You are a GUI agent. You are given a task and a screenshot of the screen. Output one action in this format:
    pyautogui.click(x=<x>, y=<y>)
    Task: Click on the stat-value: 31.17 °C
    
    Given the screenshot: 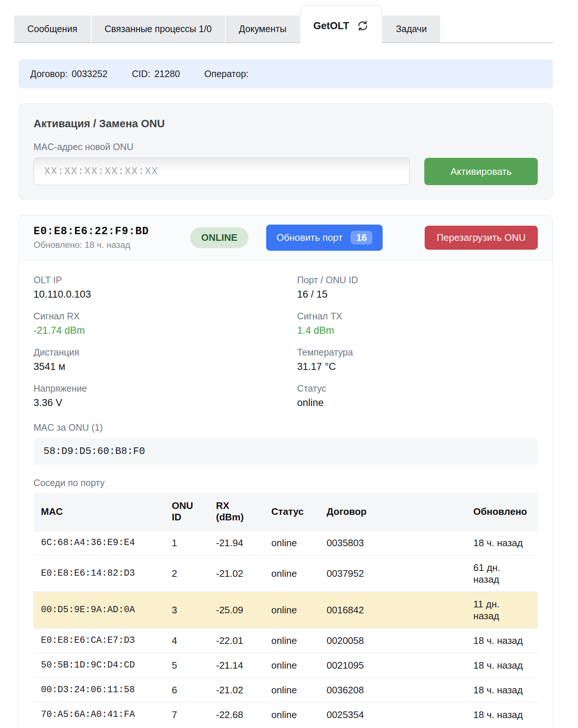 What is the action you would take?
    pyautogui.click(x=417, y=367)
    